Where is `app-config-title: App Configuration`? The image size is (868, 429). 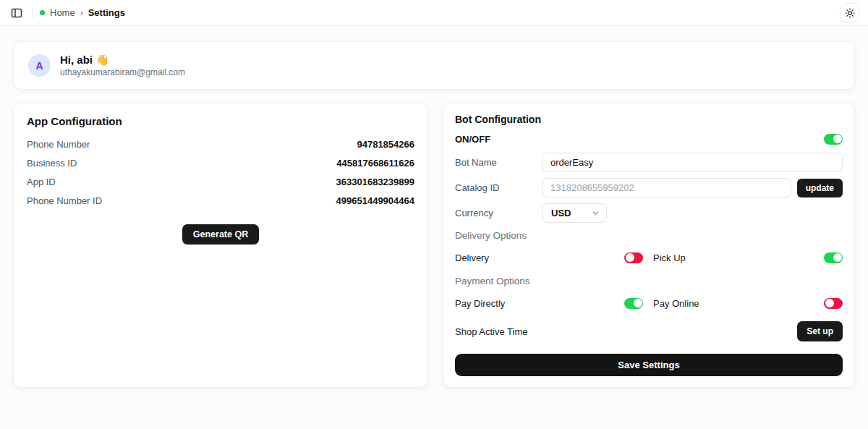
app-config-title: App Configuration is located at coordinates (221, 122).